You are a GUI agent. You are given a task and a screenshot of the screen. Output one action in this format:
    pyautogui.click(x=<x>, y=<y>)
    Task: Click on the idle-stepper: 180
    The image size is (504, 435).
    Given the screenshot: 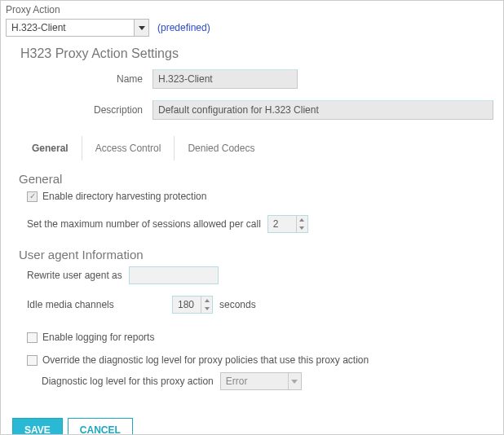 What is the action you would take?
    pyautogui.click(x=192, y=305)
    